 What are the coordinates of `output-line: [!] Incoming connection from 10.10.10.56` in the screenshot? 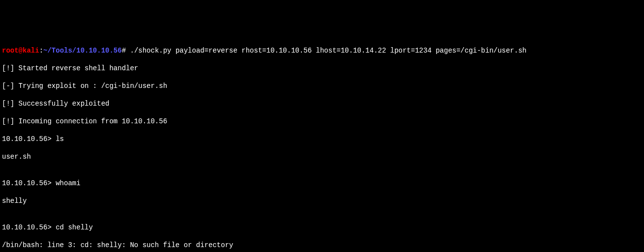 It's located at (322, 121).